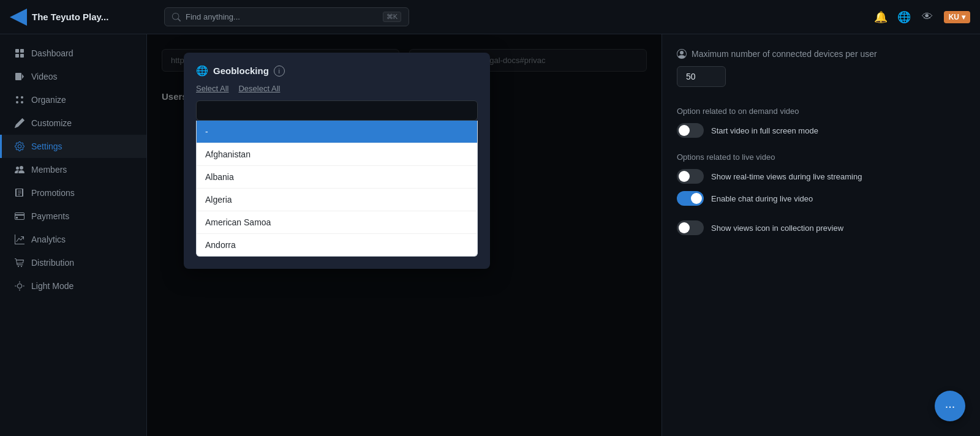  I want to click on views-toggle, so click(690, 228).